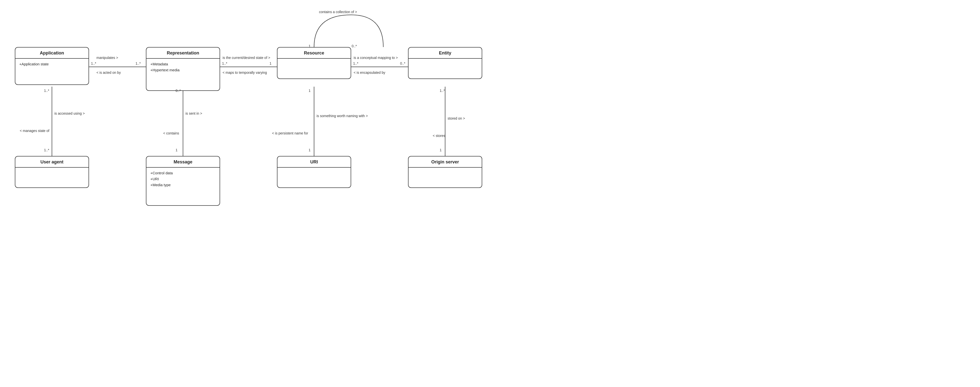 The image size is (980, 387). What do you see at coordinates (52, 64) in the screenshot?
I see `application-body: +Application state` at bounding box center [52, 64].